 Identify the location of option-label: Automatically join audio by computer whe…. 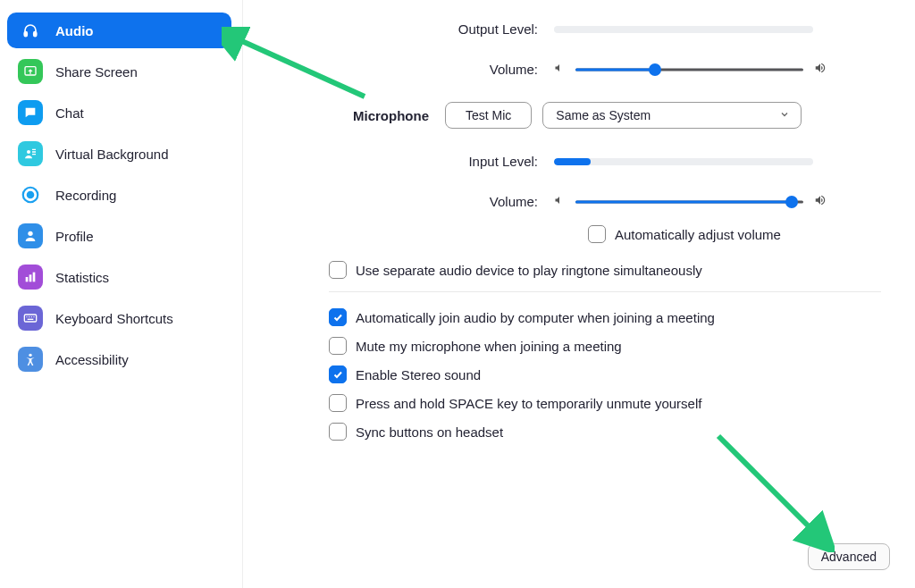
(535, 318).